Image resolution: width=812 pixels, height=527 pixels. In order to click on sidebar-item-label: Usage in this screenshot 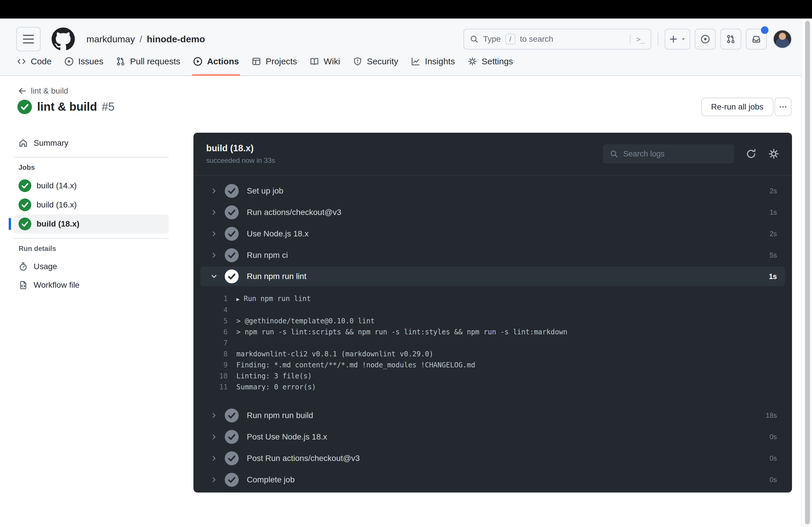, I will do `click(45, 267)`.